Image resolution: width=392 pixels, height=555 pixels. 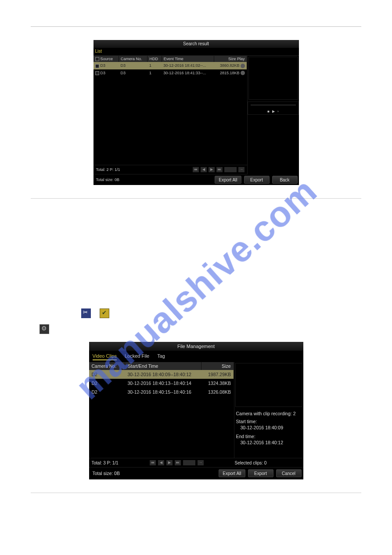 I want to click on mid-rule, so click(x=196, y=199).